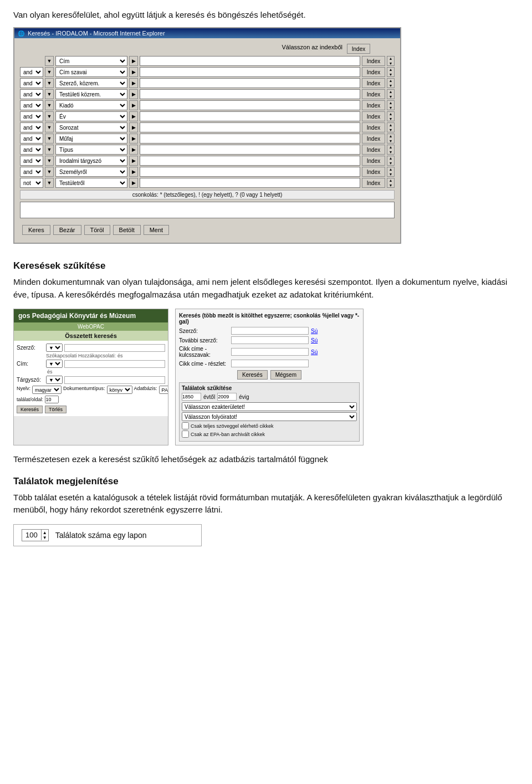 The image size is (532, 784). What do you see at coordinates (192, 397) in the screenshot?
I see `right-ss-from-year` at bounding box center [192, 397].